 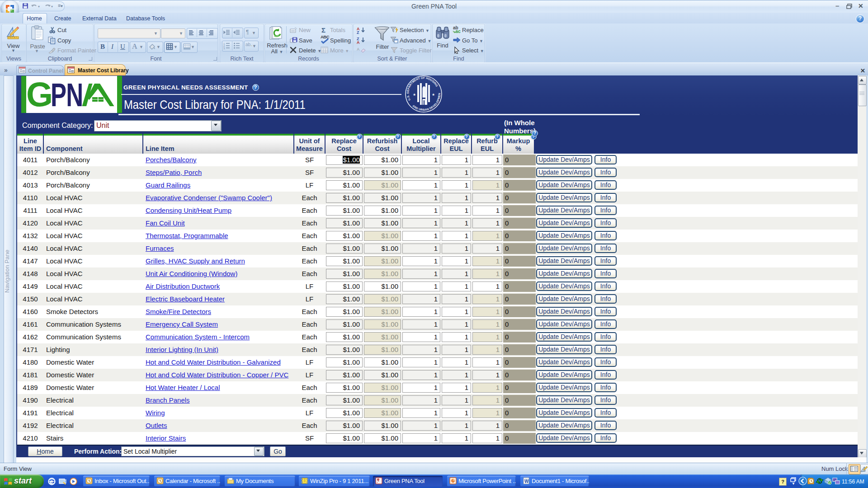 I want to click on svg-text: Z, so click(x=358, y=32).